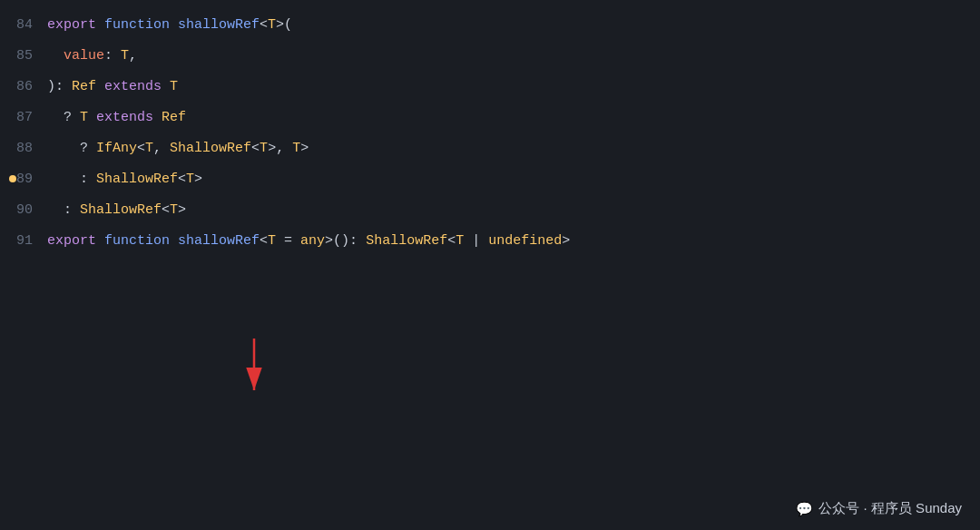  I want to click on line-content: export function shallowRef<T = any>(): S…, so click(514, 241).